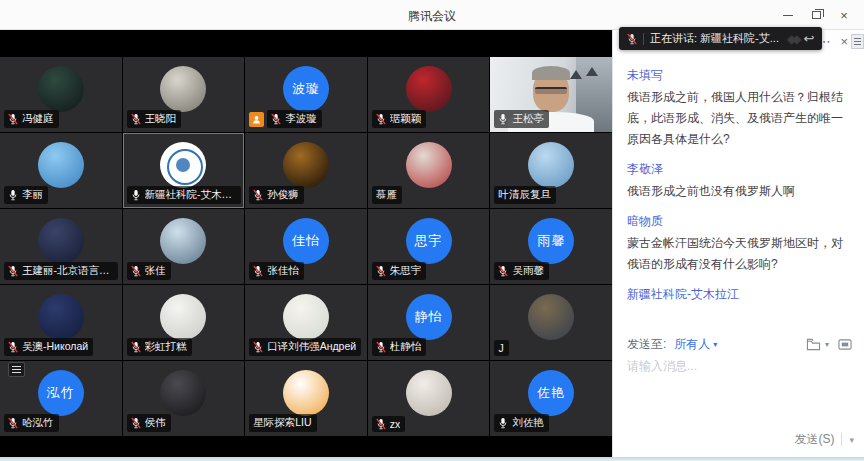 The width and height of the screenshot is (864, 461). Describe the element at coordinates (432, 16) in the screenshot. I see `window-title: 腾讯会议` at that location.